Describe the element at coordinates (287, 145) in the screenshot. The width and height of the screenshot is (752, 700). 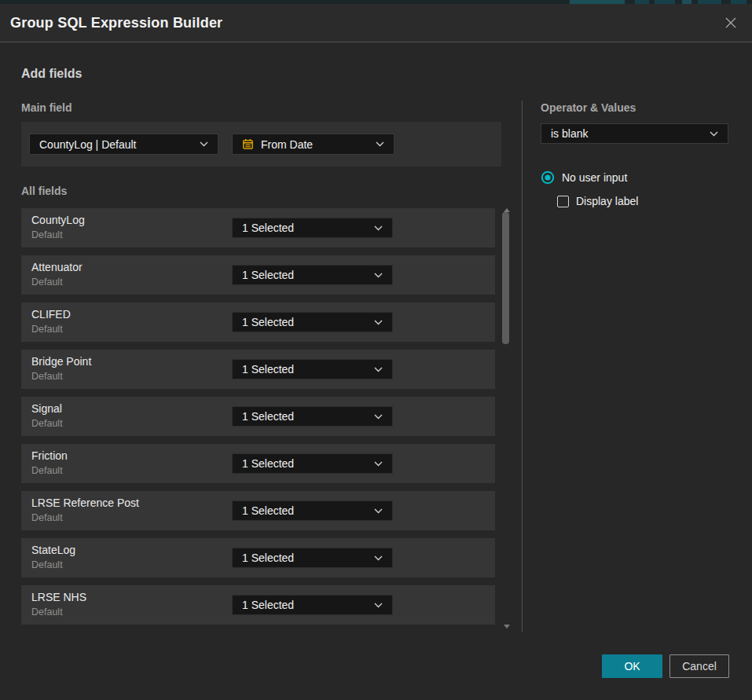
I see `main-date-field-value: From Date` at that location.